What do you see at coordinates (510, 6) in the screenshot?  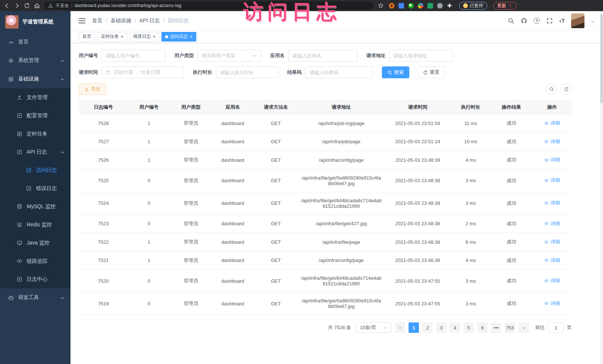 I see `browser-menu-icon` at bounding box center [510, 6].